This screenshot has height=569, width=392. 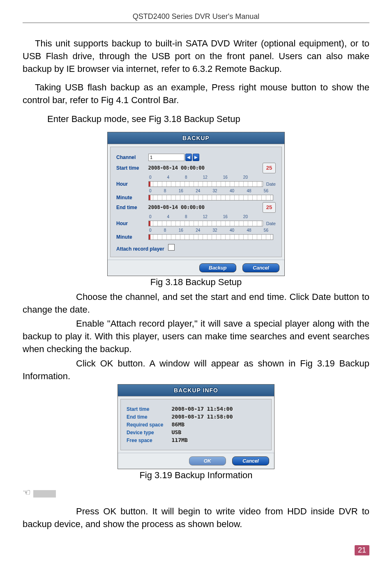 I want to click on start-time-label: Start time, so click(x=132, y=168).